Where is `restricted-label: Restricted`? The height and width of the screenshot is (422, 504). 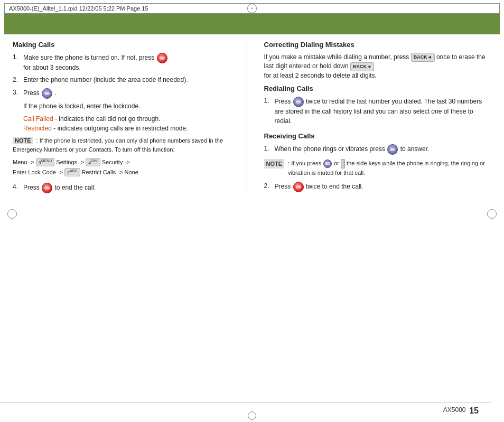
restricted-label: Restricted is located at coordinates (38, 128).